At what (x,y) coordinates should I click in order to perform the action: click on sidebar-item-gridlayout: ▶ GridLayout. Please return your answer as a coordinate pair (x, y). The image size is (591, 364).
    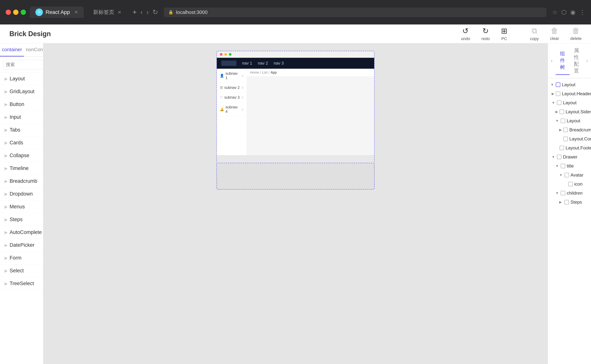
    Looking at the image, I should click on (22, 91).